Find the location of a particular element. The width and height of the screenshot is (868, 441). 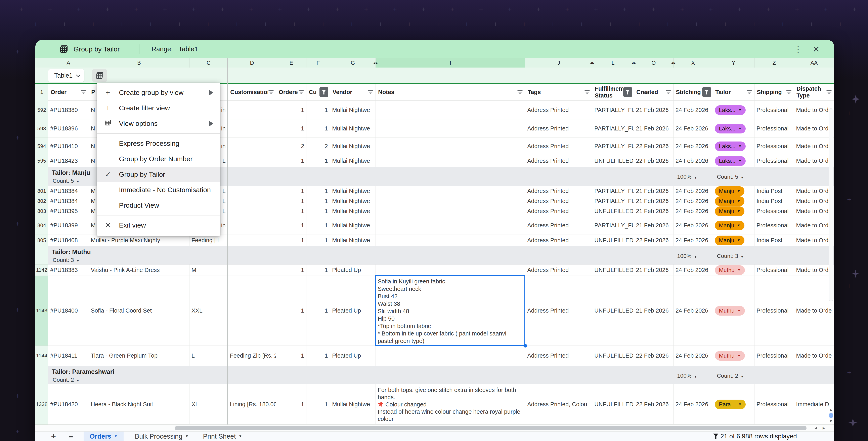

column-letter-C: C is located at coordinates (209, 63).